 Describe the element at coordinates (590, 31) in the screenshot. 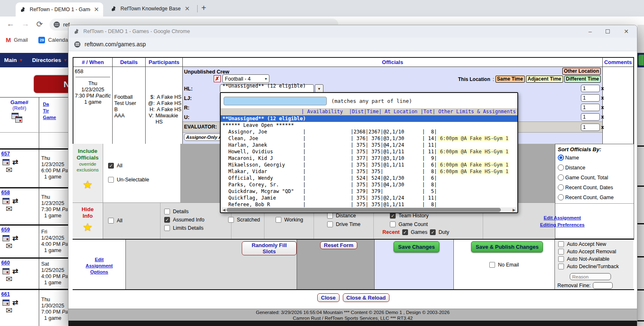

I see `minimize-icon: –` at that location.